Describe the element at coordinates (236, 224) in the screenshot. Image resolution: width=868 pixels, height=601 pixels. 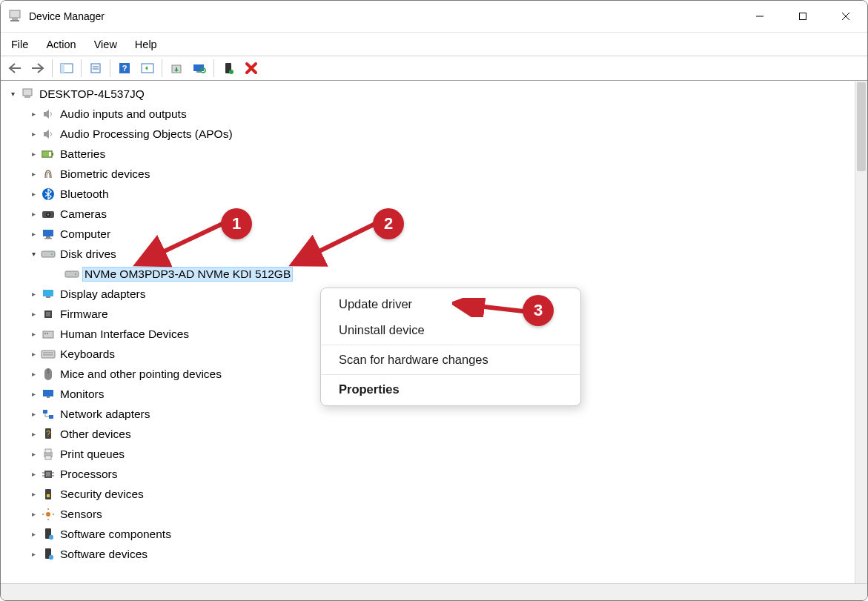
I see `annotation-badge: 1` at that location.